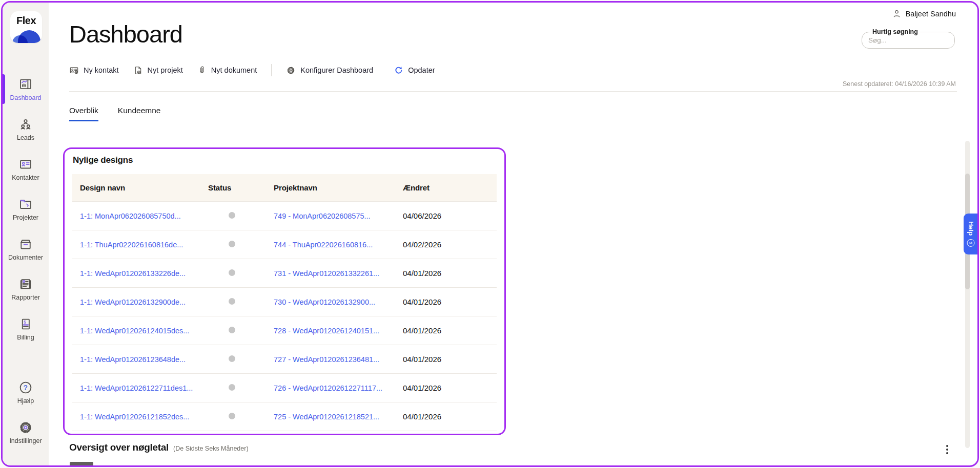  I want to click on help-tab: Help ?, so click(971, 234).